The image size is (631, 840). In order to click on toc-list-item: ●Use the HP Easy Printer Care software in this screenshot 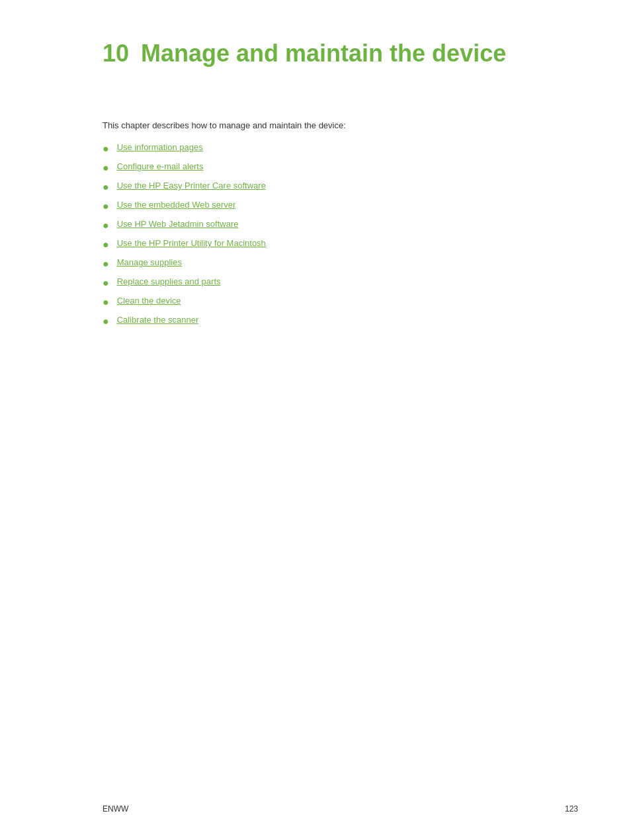, I will do `click(340, 187)`.